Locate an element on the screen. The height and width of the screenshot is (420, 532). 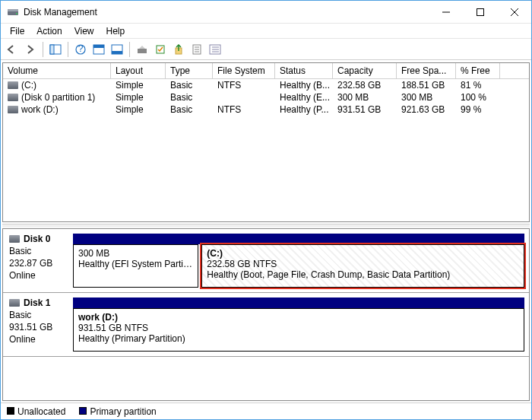
disk-name: Disk 1 is located at coordinates (36, 303).